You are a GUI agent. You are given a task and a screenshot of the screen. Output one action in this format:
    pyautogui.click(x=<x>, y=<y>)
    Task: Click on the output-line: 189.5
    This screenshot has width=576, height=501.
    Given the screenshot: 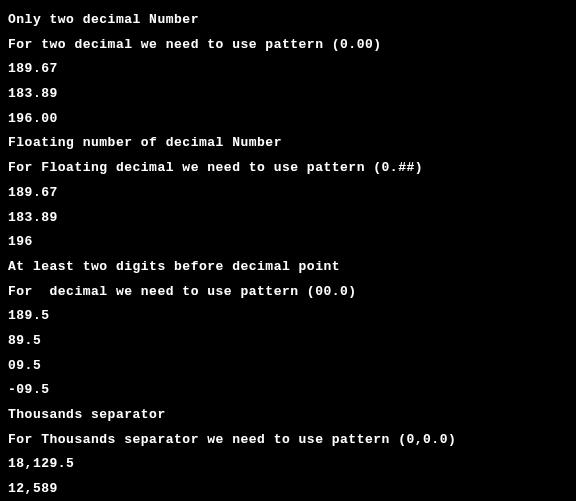 What is the action you would take?
    pyautogui.click(x=288, y=316)
    